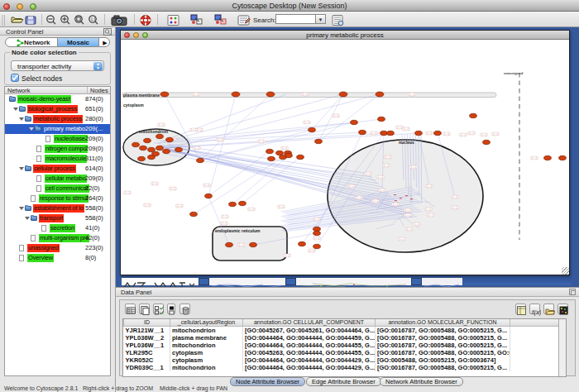 This screenshot has height=392, width=579. What do you see at coordinates (536, 311) in the screenshot?
I see `svg-text: f(x)` at bounding box center [536, 311].